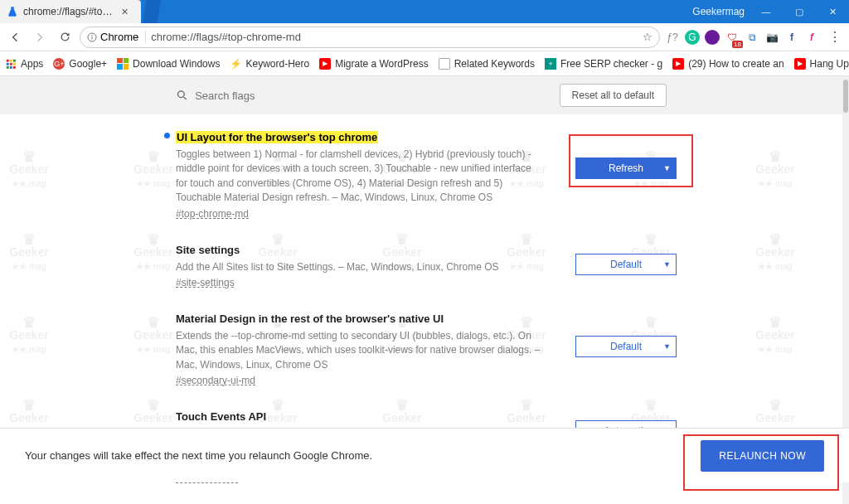 Image resolution: width=849 pixels, height=504 pixels. What do you see at coordinates (40, 37) in the screenshot?
I see `forward-button` at bounding box center [40, 37].